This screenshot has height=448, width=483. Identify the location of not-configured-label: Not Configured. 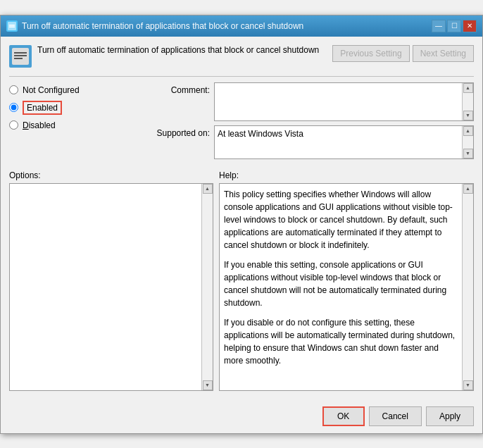
(51, 90).